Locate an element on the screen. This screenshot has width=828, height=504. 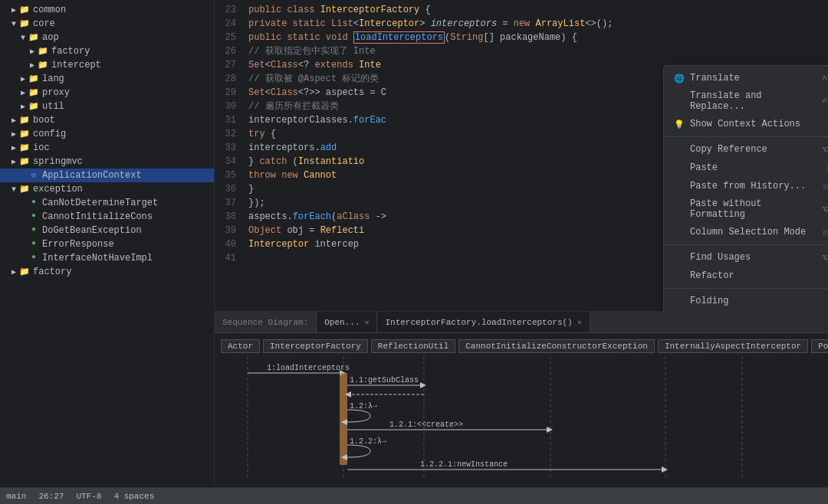
sidebar-item-util: ▶ 📁 util is located at coordinates (107, 106).